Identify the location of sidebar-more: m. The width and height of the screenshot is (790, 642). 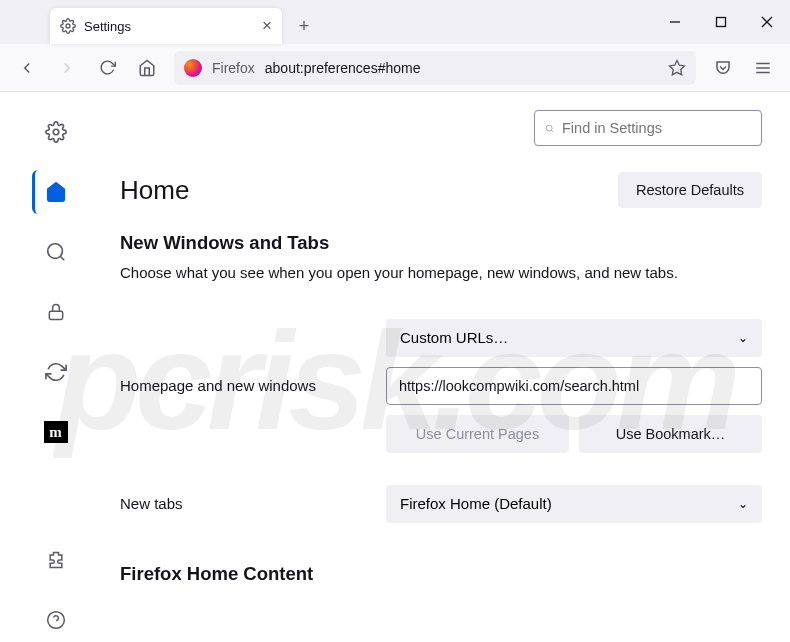
(54, 432).